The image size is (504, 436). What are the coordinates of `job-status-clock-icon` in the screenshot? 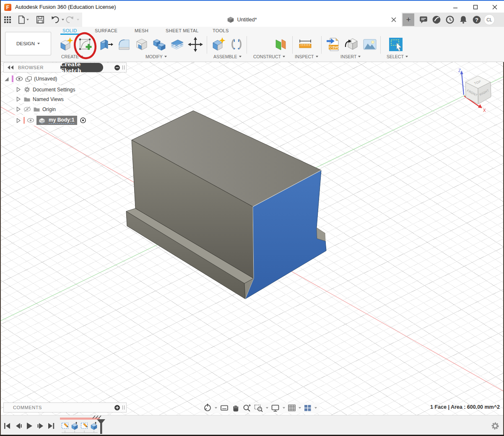 It's located at (450, 20).